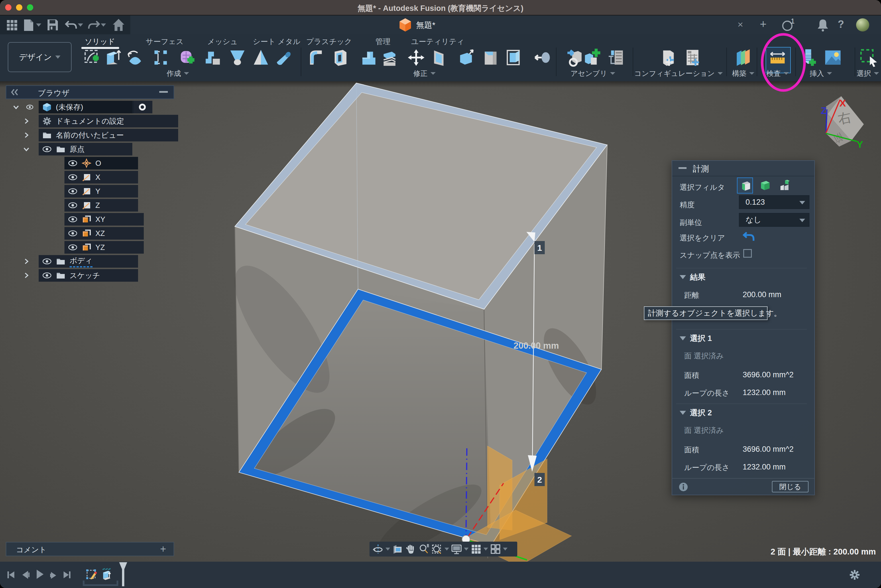 This screenshot has height=588, width=881. Describe the element at coordinates (101, 219) in the screenshot. I see `tree-item-label: XY` at that location.